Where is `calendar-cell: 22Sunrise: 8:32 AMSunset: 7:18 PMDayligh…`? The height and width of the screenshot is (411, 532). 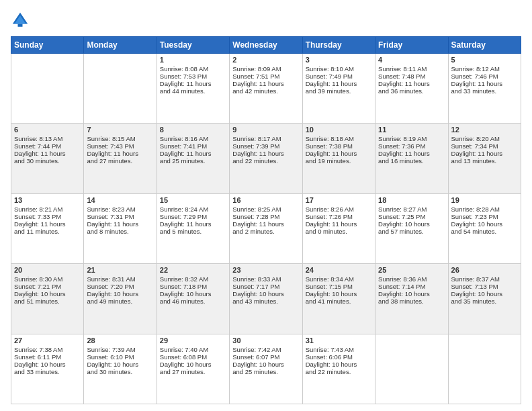
calendar-cell: 22Sunrise: 8:32 AMSunset: 7:18 PMDayligh… is located at coordinates (193, 299).